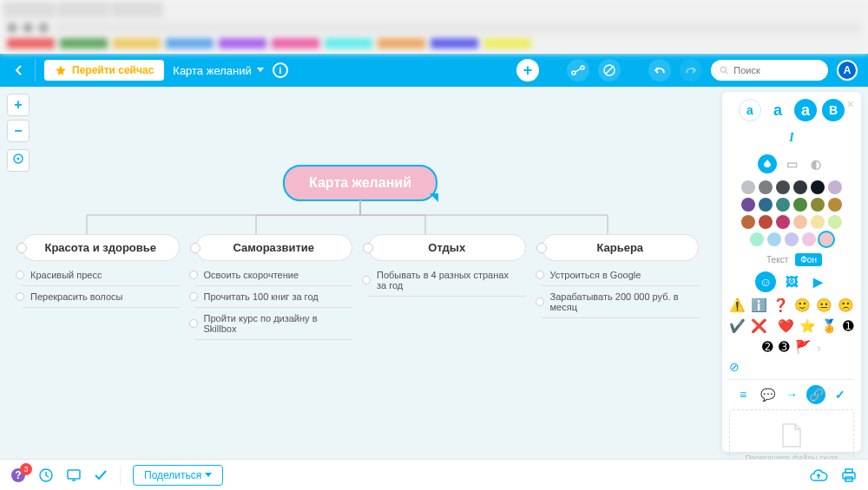  Describe the element at coordinates (819, 347) in the screenshot. I see `emoji-more-button: ›` at that location.